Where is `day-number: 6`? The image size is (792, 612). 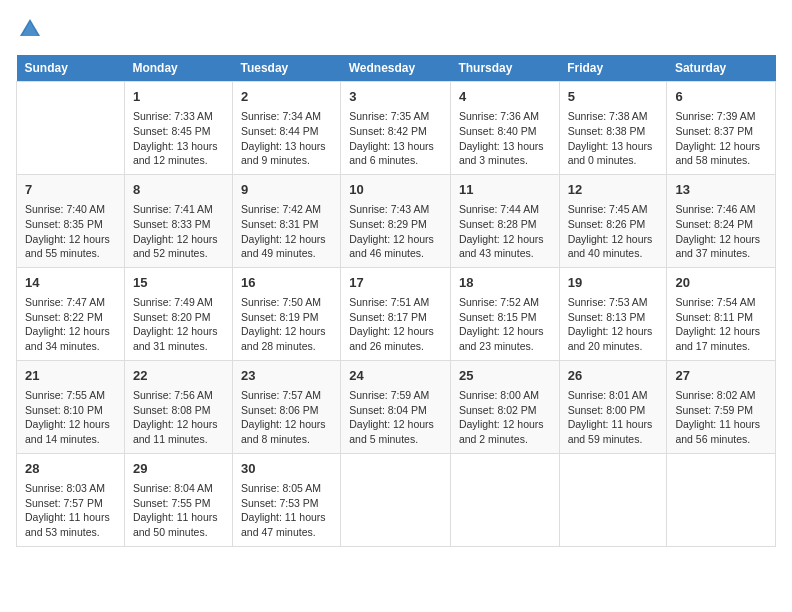 day-number: 6 is located at coordinates (721, 97).